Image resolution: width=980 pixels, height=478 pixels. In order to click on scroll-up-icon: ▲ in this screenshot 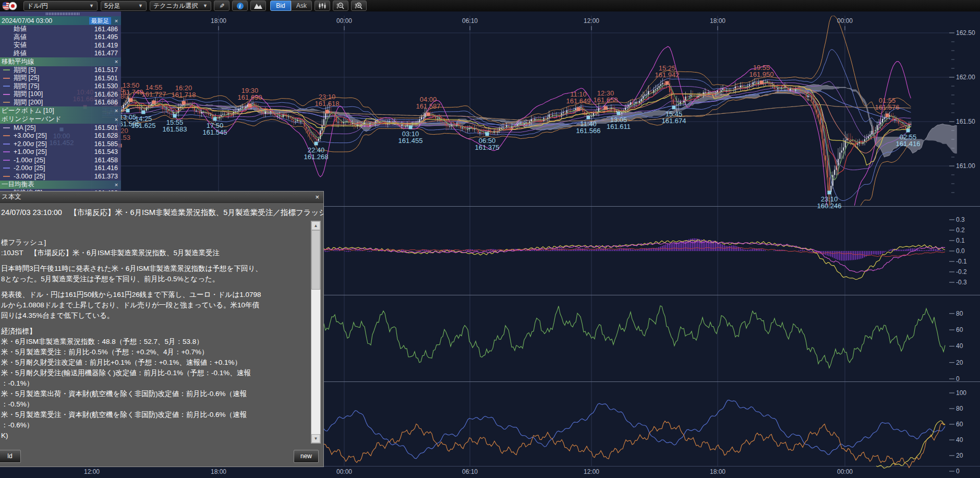, I will do `click(316, 225)`.